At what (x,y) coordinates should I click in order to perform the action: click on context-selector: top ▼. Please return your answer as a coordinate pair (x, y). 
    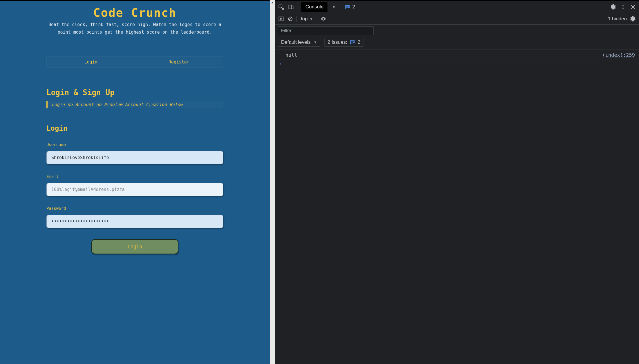
    Looking at the image, I should click on (307, 19).